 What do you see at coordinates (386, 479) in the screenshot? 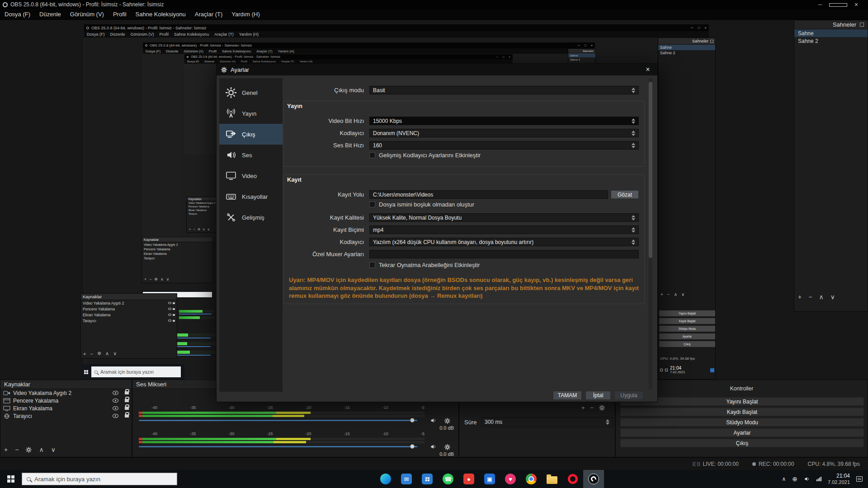
I see `taskbar-app-edge` at bounding box center [386, 479].